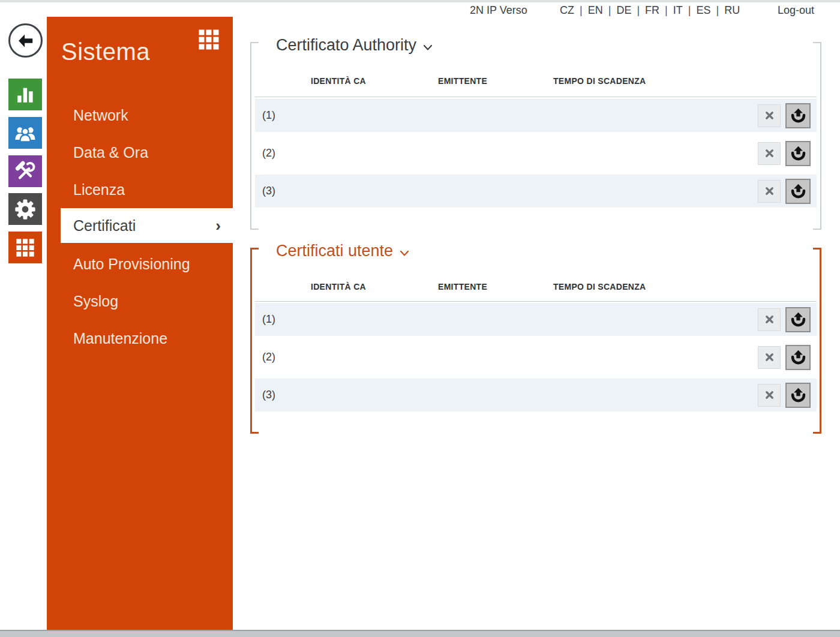 This screenshot has width=840, height=637. What do you see at coordinates (25, 133) in the screenshot?
I see `nav-tile-directory` at bounding box center [25, 133].